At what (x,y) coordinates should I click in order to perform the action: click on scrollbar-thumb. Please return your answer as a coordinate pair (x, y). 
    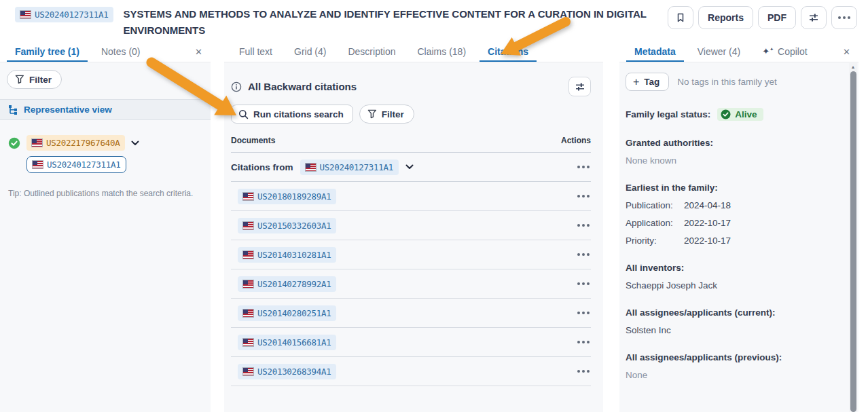
    Looking at the image, I should click on (853, 242).